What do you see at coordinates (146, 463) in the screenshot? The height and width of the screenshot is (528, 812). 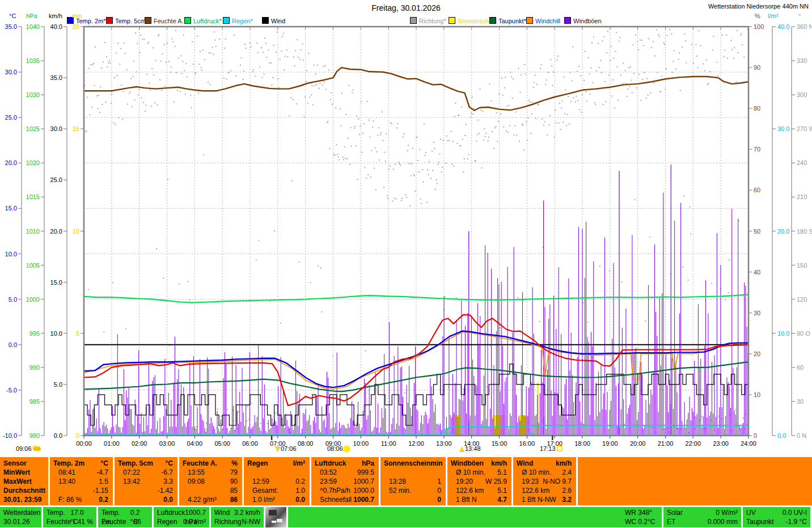 I see `stats-header: Temp. 5cm°C` at bounding box center [146, 463].